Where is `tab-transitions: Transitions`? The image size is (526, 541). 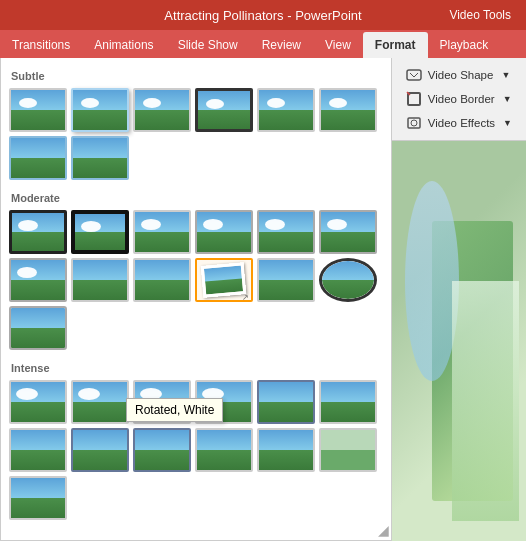
tab-transitions: Transitions is located at coordinates (41, 45).